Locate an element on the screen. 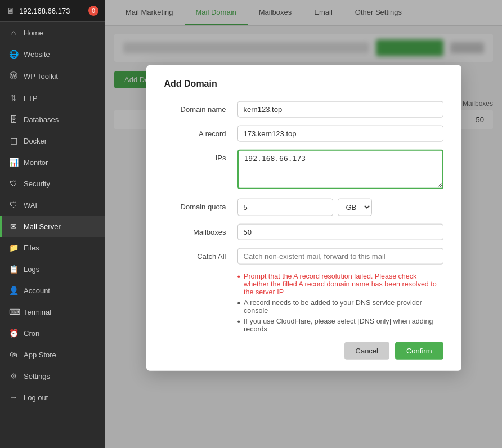 This screenshot has height=448, width=502. a-record-input is located at coordinates (340, 134).